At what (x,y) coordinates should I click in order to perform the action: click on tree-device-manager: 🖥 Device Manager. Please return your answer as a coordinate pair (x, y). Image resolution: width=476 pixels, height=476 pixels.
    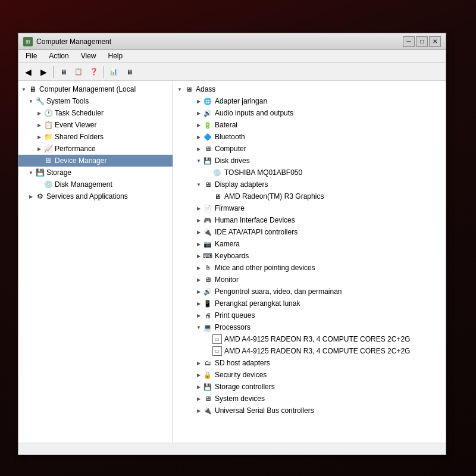
    Looking at the image, I should click on (95, 161).